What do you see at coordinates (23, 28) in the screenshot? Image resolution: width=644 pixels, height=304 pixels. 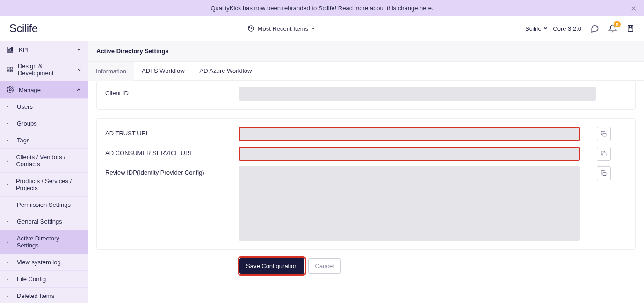 I see `logo: Scilife` at bounding box center [23, 28].